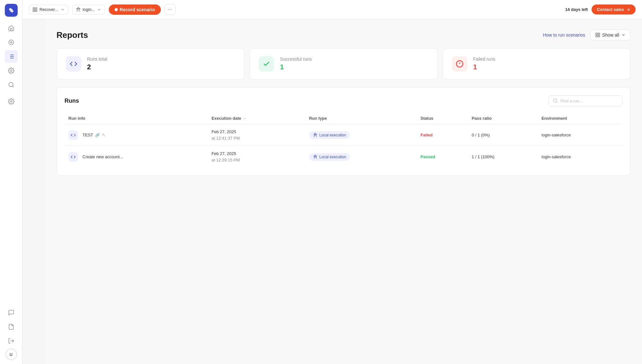  Describe the element at coordinates (11, 182) in the screenshot. I see `sidebar: U` at that location.